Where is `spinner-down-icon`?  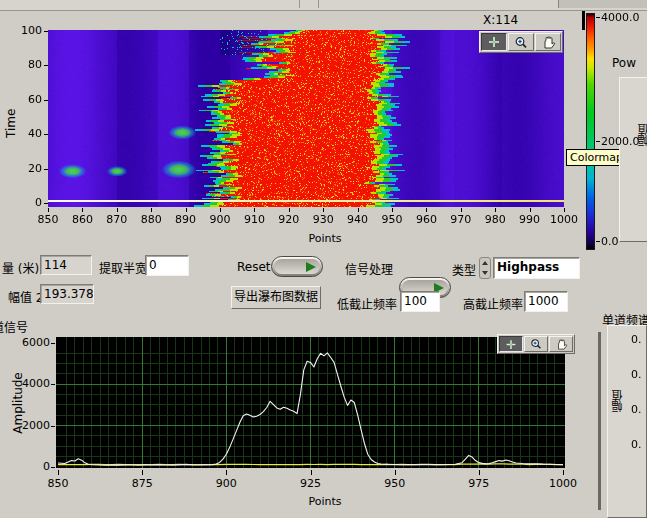 spinner-down-icon is located at coordinates (485, 273).